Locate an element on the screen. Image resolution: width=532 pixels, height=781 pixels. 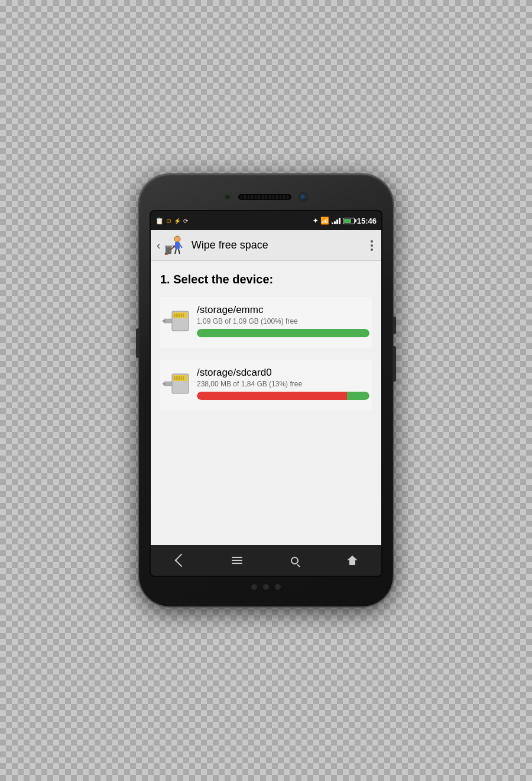
clock: 15:46 is located at coordinates (366, 221).